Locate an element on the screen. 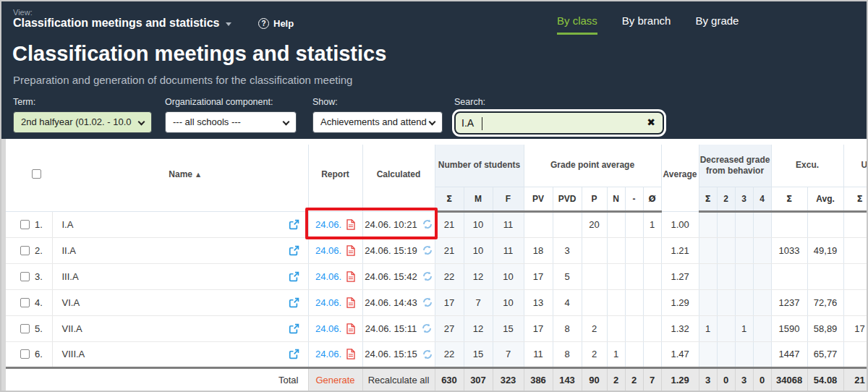  total-excused-avg: 54.08 is located at coordinates (825, 379).